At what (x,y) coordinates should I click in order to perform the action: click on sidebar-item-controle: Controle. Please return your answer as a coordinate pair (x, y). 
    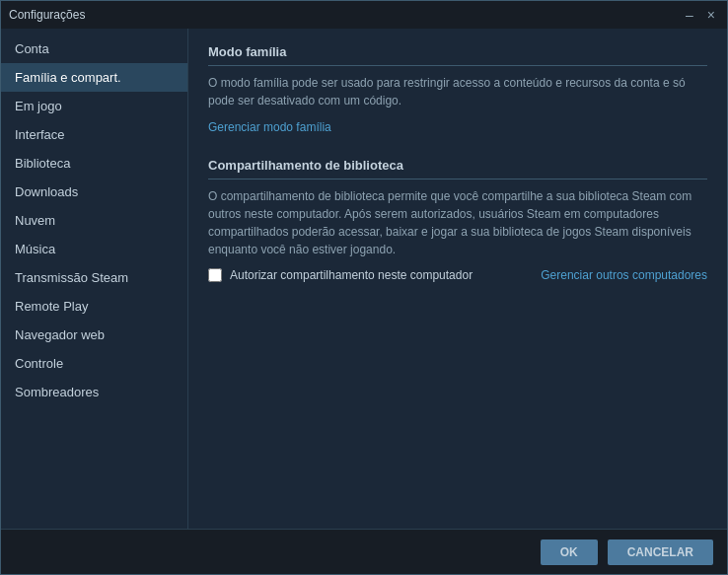
    Looking at the image, I should click on (95, 363).